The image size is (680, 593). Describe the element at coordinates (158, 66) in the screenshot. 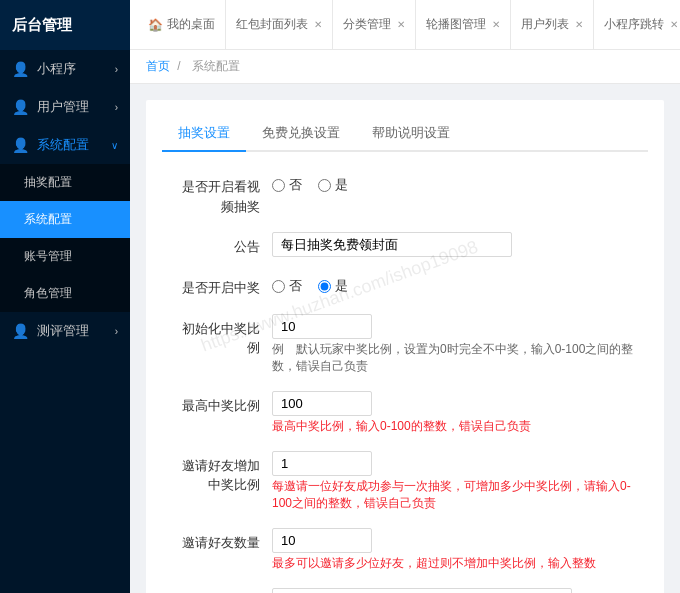

I see `breadcrumb-home: 首页` at that location.